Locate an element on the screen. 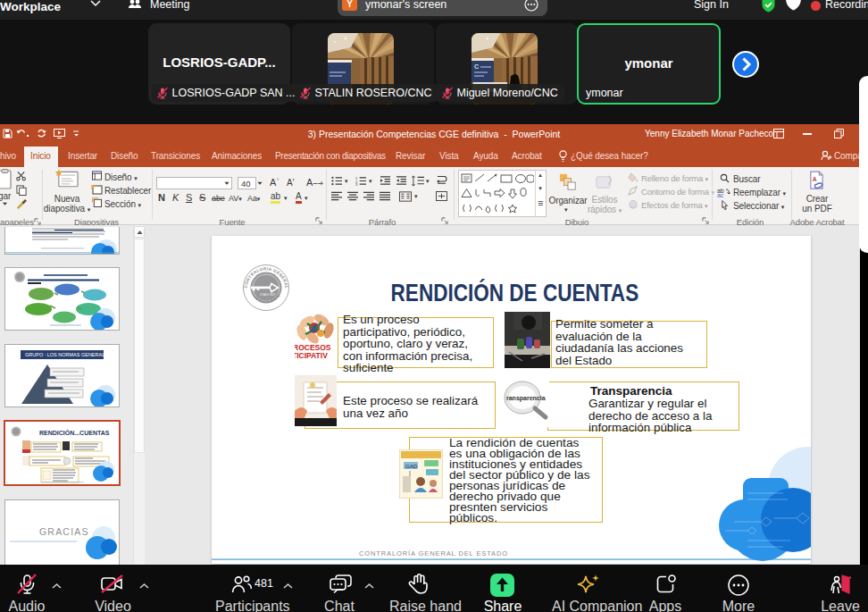 This screenshot has height=612, width=868. svg-text: ransparencia is located at coordinates (526, 398).